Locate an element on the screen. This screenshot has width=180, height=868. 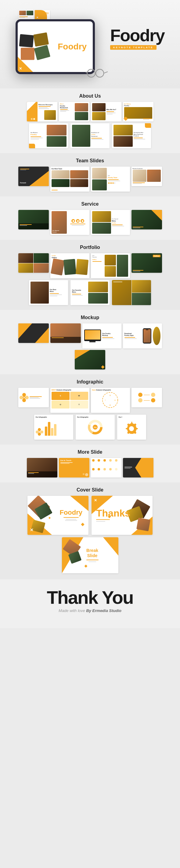
hero-section: Foodry ✕ is located at coordinates (90, 44).